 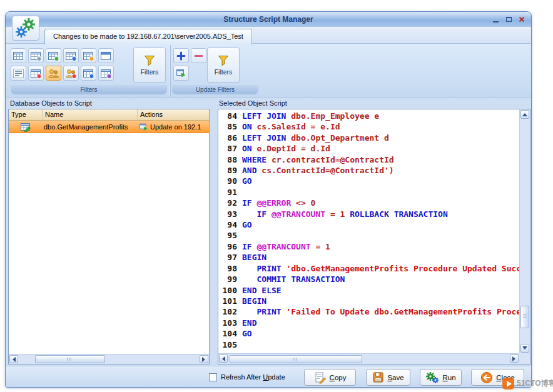 I want to click on run-icon, so click(x=432, y=378).